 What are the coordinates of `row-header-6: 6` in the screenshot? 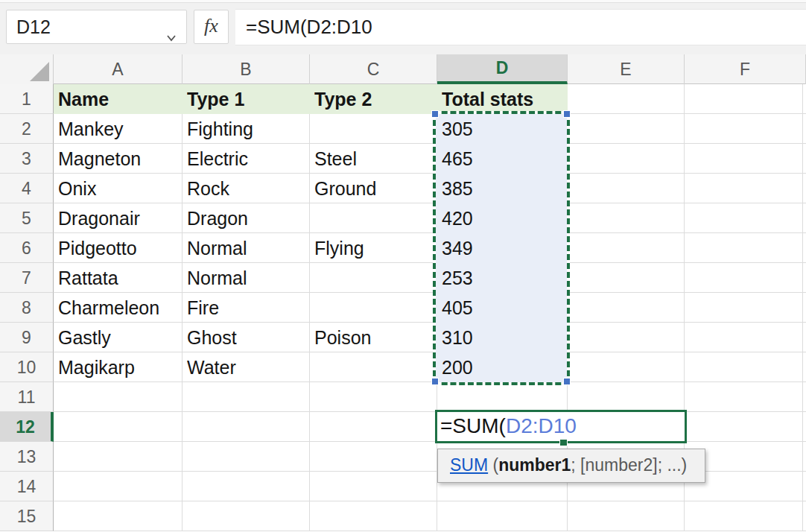 It's located at (27, 248).